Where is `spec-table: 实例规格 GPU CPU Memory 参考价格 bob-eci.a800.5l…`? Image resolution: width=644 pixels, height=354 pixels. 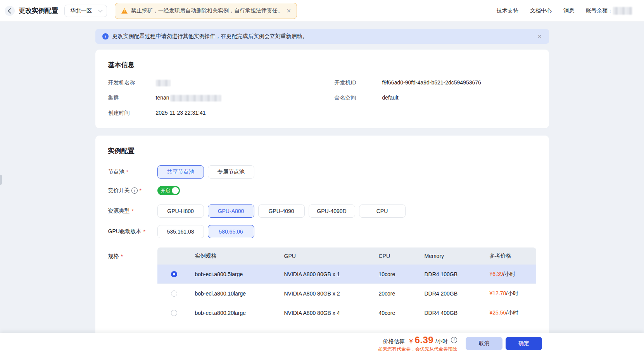 spec-table: 实例规格 GPU CPU Memory 参考价格 bob-eci.a800.5l… is located at coordinates (347, 285).